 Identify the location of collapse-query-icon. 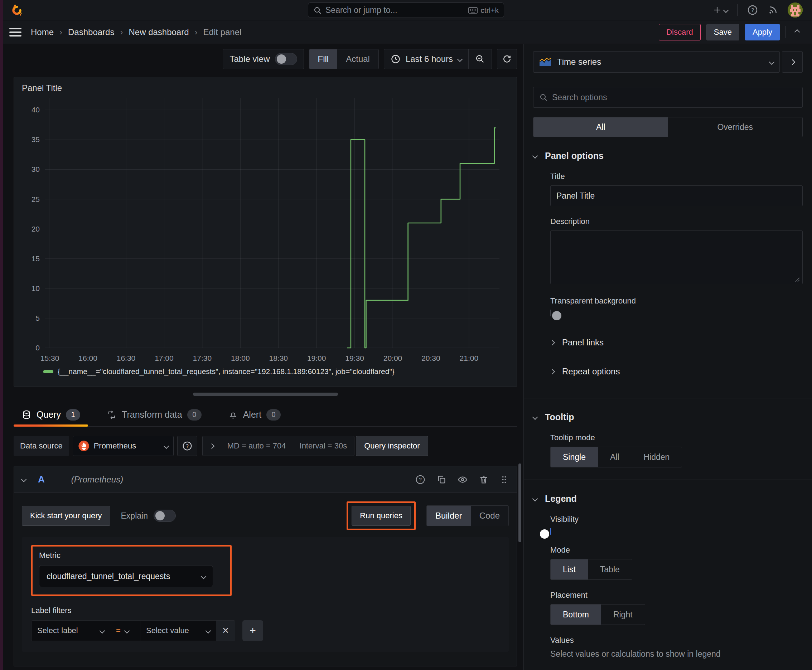
(24, 479).